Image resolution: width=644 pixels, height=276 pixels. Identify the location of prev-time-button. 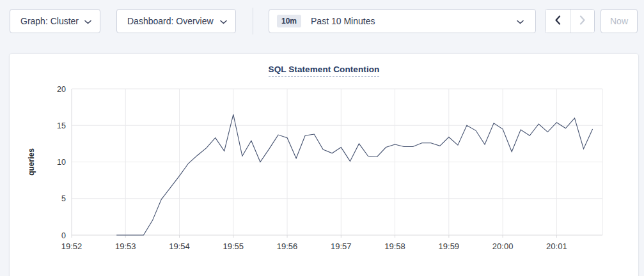
(558, 21).